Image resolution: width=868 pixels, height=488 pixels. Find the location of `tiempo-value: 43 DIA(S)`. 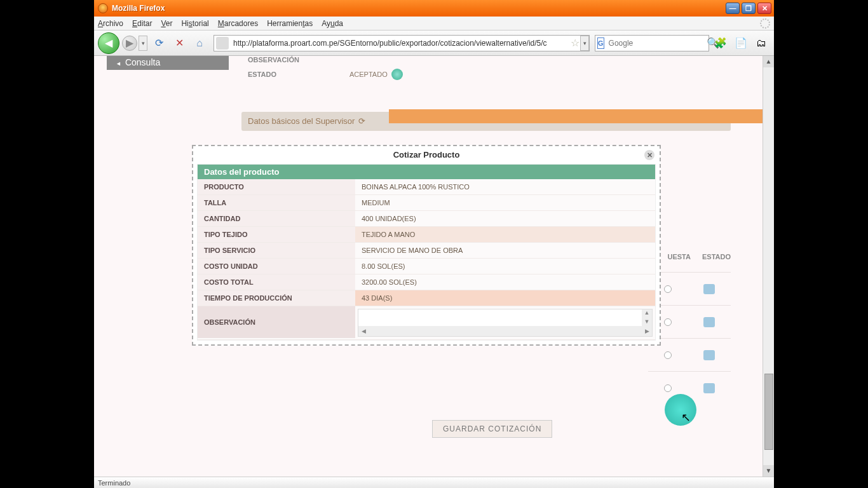

tiempo-value: 43 DIA(S) is located at coordinates (505, 298).